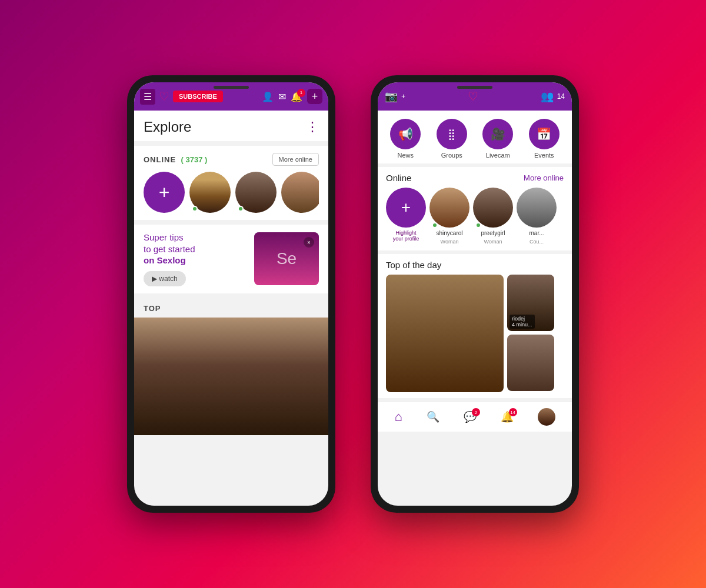  What do you see at coordinates (475, 416) in the screenshot?
I see `bottom-nav: ⌂ 🔍 💬 2 🔔 14` at bounding box center [475, 416].